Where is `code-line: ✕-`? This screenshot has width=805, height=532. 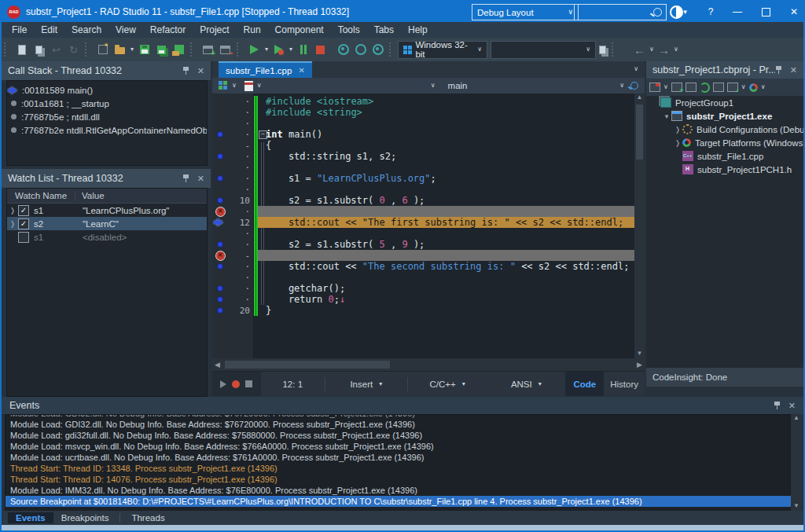 code-line: ✕- is located at coordinates (423, 255).